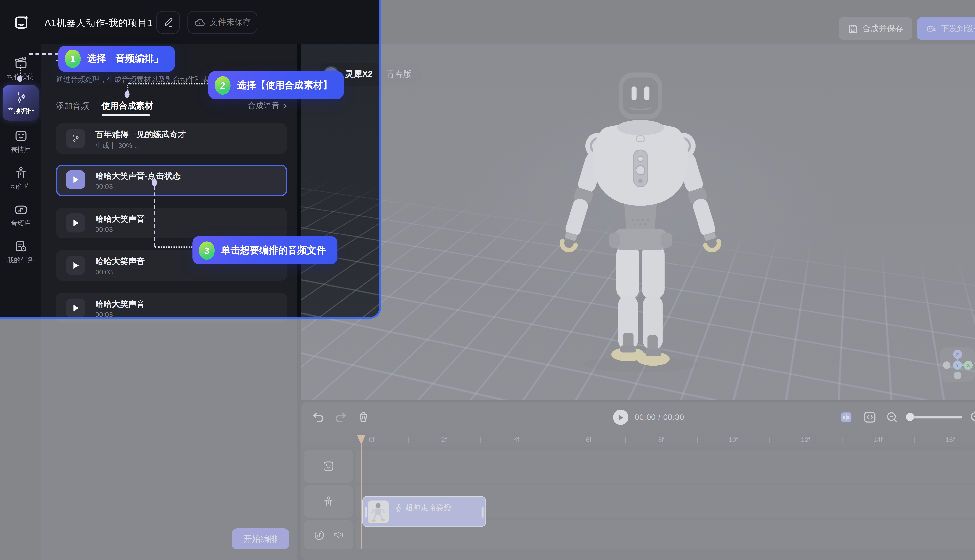  I want to click on gizmo-neg-x-node, so click(947, 365).